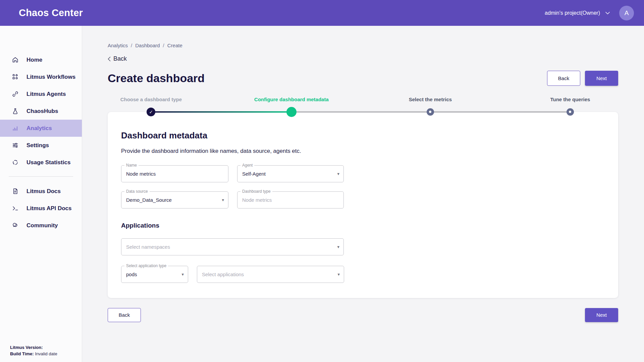 The height and width of the screenshot is (362, 644). What do you see at coordinates (564, 78) in the screenshot?
I see `back-button-top: Back` at bounding box center [564, 78].